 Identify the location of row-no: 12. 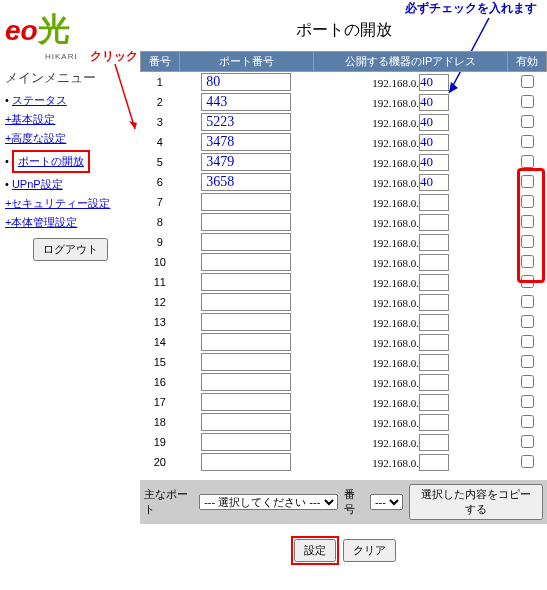
(160, 302).